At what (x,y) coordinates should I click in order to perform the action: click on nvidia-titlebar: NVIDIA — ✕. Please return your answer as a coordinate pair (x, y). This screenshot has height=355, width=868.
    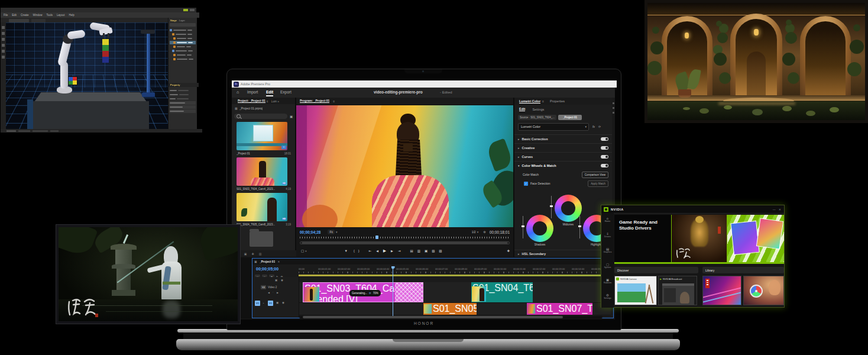
    Looking at the image, I should click on (693, 209).